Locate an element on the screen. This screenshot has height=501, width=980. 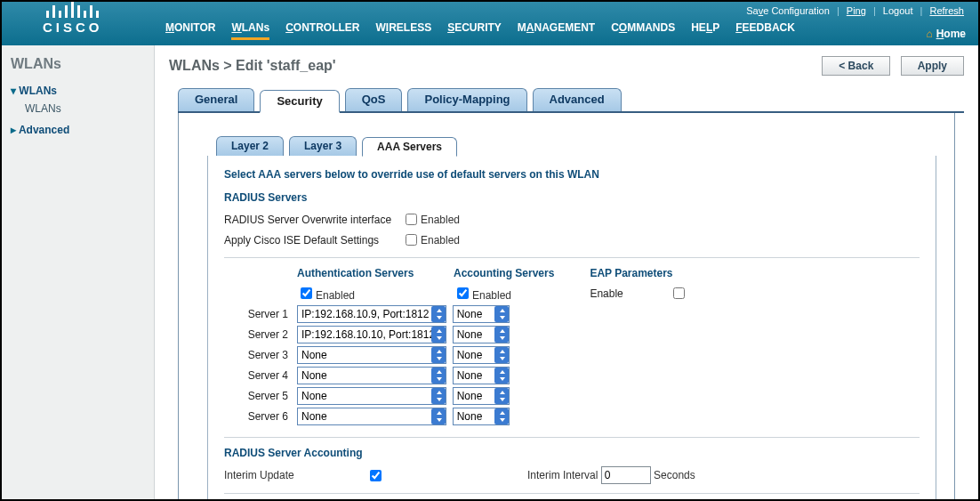
nav-management: MANAGEMENT is located at coordinates (557, 30).